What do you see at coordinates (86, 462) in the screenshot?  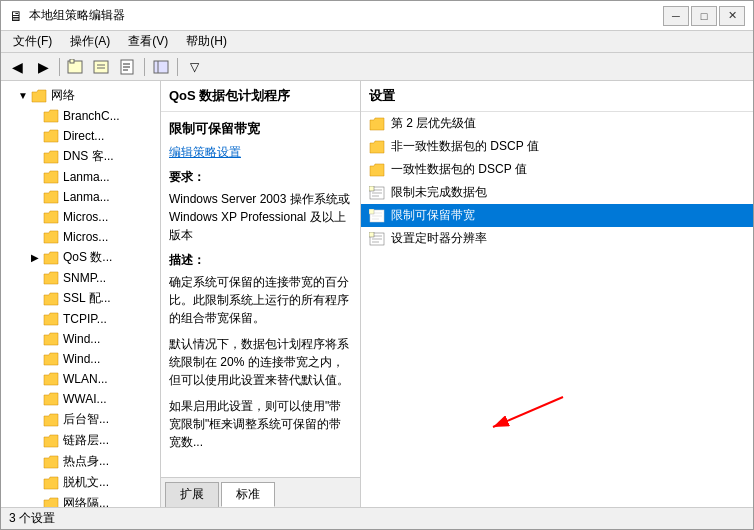 I see `sidebar-label-hotspot: 热点身...` at bounding box center [86, 462].